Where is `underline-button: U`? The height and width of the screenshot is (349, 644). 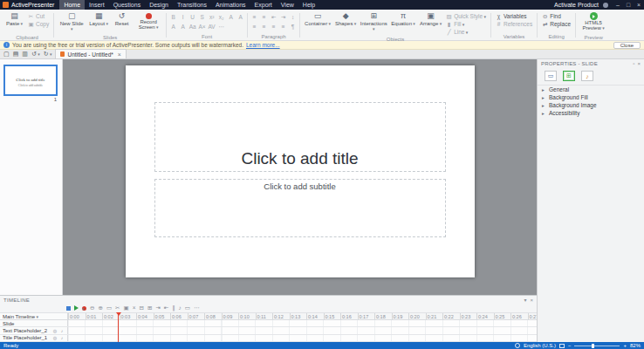 underline-button: U is located at coordinates (192, 17).